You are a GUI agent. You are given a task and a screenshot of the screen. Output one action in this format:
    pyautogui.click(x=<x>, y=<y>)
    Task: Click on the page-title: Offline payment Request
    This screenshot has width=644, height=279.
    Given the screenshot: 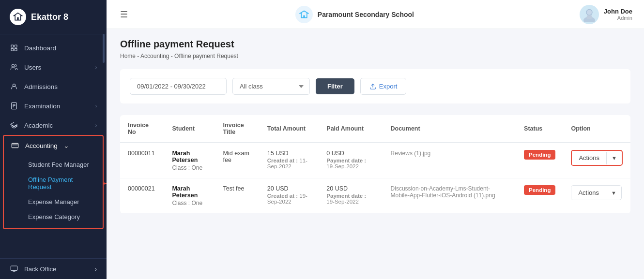 What is the action you would take?
    pyautogui.click(x=375, y=44)
    